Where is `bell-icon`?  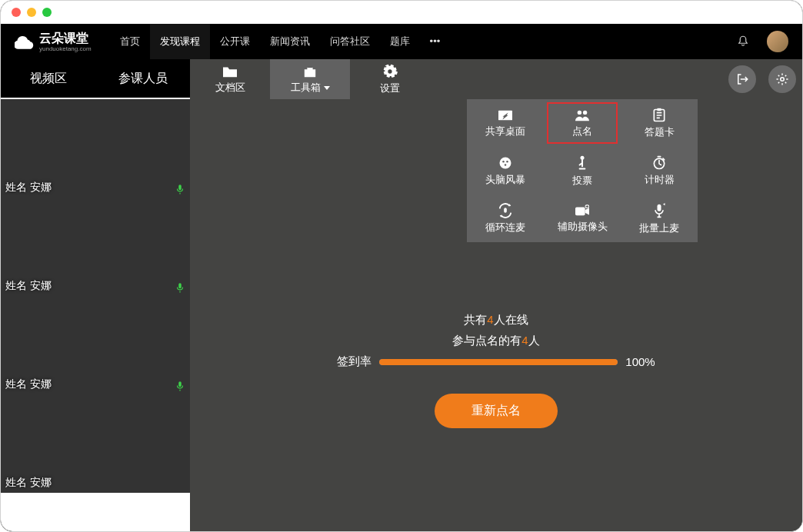
bell-icon is located at coordinates (743, 42).